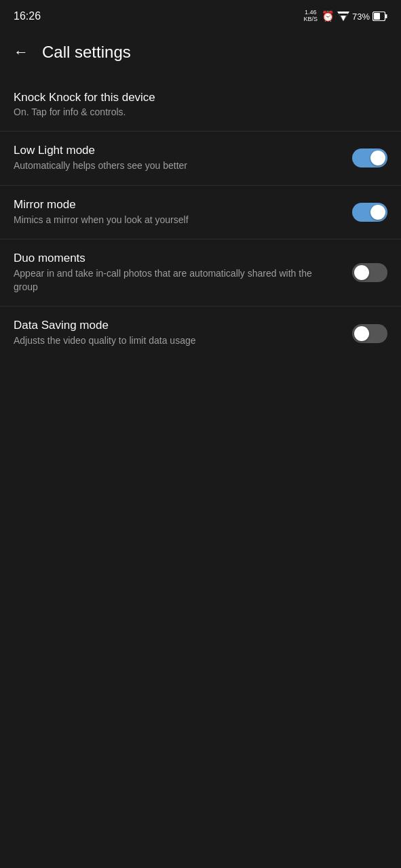 Image resolution: width=401 pixels, height=868 pixels. Describe the element at coordinates (194, 112) in the screenshot. I see `knock-knock-subtitle: On. Tap for info & controls.` at that location.